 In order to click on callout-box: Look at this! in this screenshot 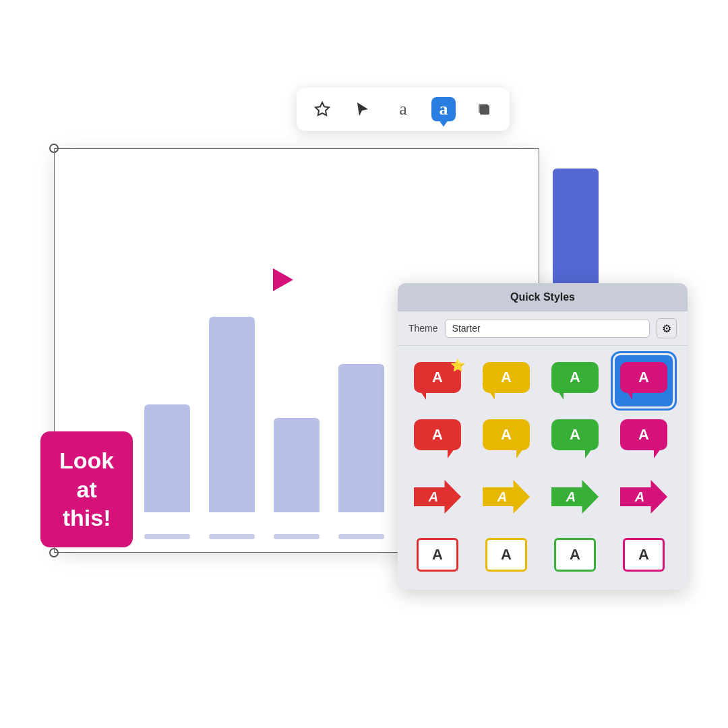, I will do `click(86, 489)`.